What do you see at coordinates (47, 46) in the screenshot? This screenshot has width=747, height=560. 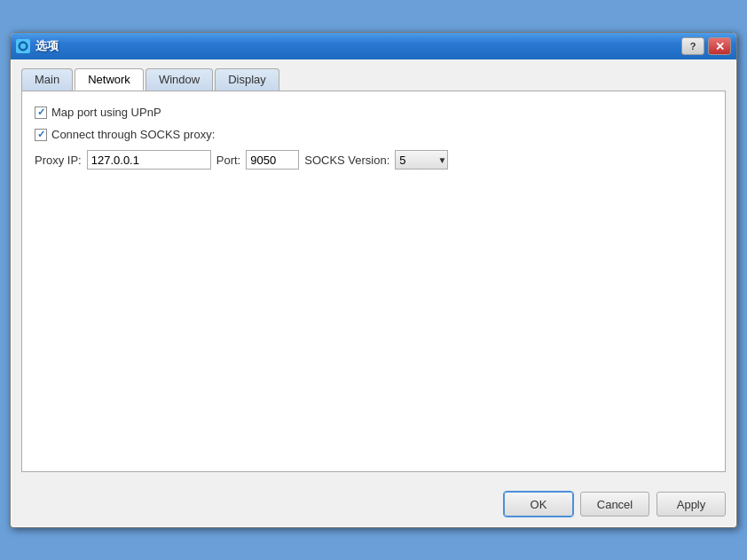 I see `window-title: 选项` at bounding box center [47, 46].